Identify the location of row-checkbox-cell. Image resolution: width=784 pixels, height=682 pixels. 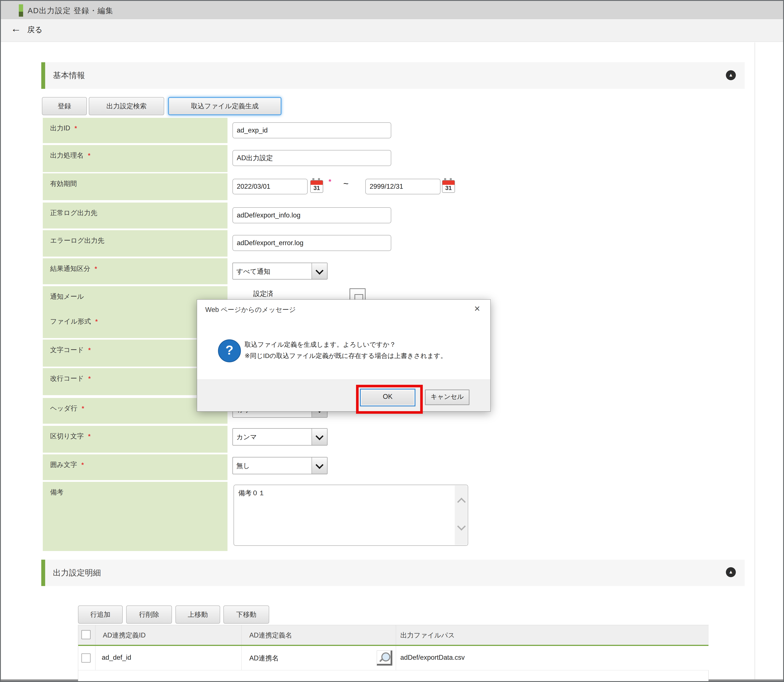
(87, 658).